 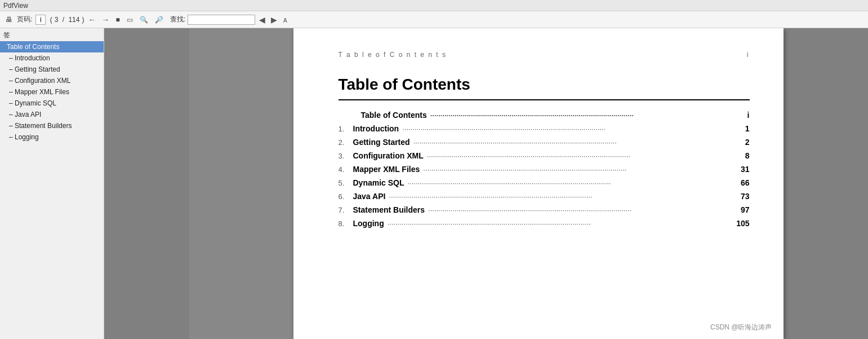 I want to click on toc-label: Getting Started, so click(x=382, y=142).